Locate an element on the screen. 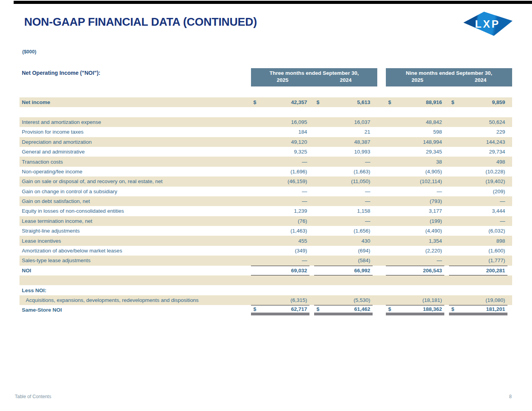  value-cell-inner: 66,992 is located at coordinates (343, 270).